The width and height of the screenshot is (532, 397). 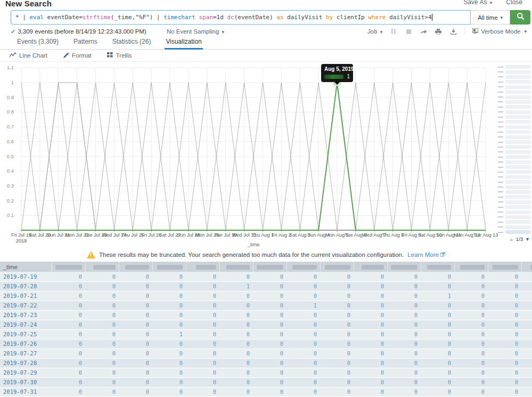 I want to click on time-cell: 2019-07-26, so click(x=26, y=344).